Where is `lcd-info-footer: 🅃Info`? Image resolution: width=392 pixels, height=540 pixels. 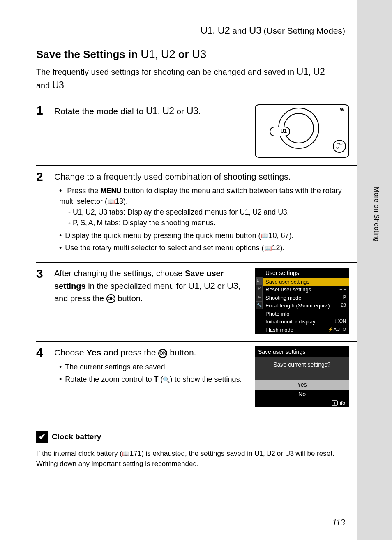
lcd-info-footer: 🅃Info is located at coordinates (302, 403).